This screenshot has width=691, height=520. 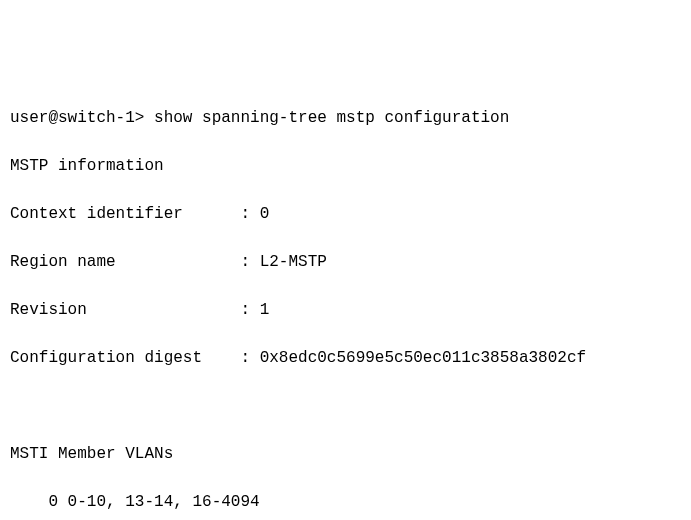 What do you see at coordinates (125, 262) in the screenshot?
I see `region-name-label-1: Region name` at bounding box center [125, 262].